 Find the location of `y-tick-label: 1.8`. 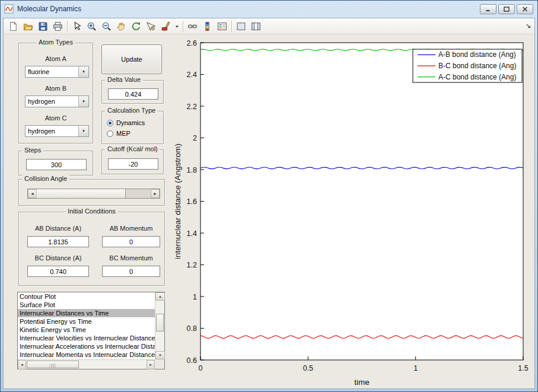

y-tick-label: 1.8 is located at coordinates (192, 170).